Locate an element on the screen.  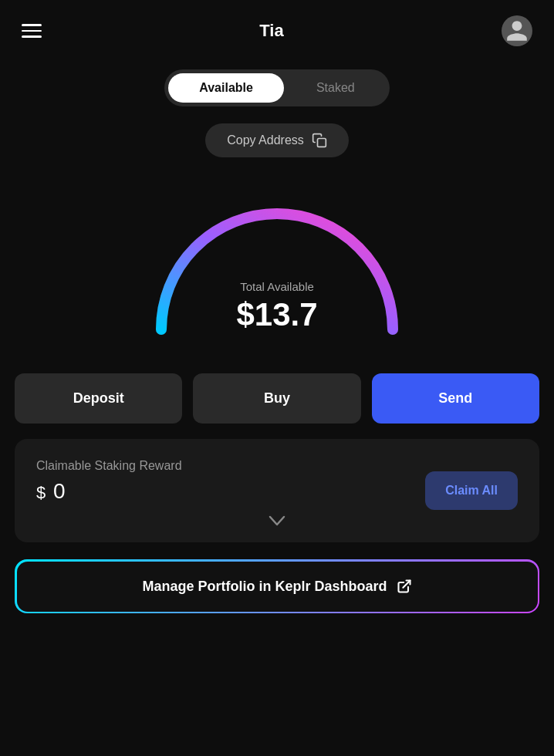
buy-button: Buy is located at coordinates (276, 398).